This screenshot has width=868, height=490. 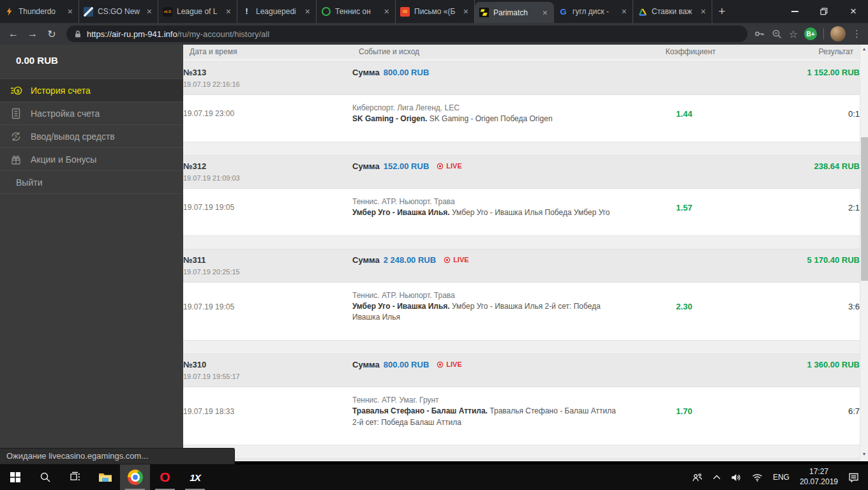 I want to click on toolbar-right: ☆ B+ ⋮, so click(x=808, y=34).